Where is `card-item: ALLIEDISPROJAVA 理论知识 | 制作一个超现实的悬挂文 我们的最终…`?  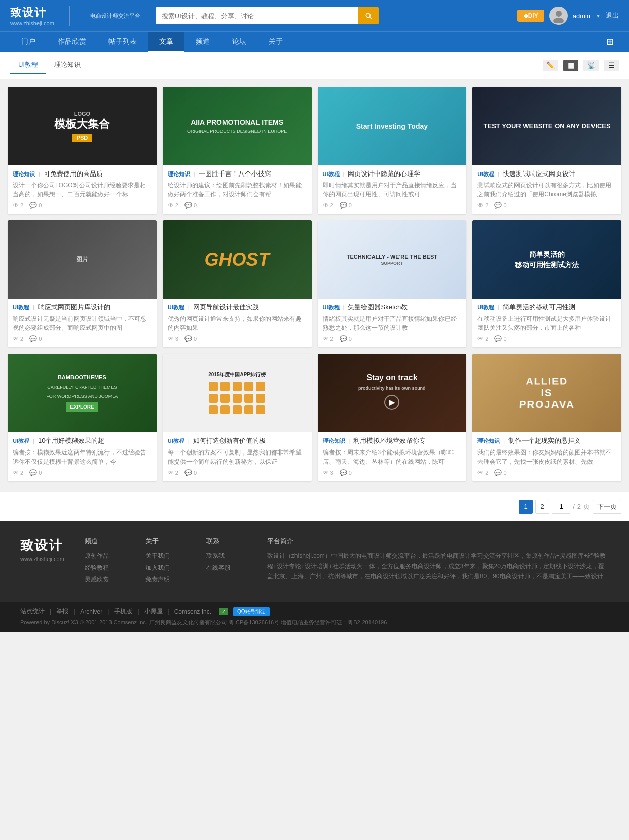 card-item: ALLIEDISPROJAVA 理论知识 | 制作一个超现实的悬挂文 我们的最终… is located at coordinates (547, 417).